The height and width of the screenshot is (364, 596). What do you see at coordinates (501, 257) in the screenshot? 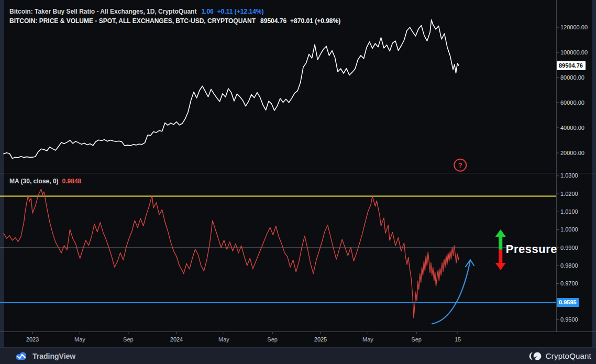
I see `pressure-down-arrow-shaft` at bounding box center [501, 257].